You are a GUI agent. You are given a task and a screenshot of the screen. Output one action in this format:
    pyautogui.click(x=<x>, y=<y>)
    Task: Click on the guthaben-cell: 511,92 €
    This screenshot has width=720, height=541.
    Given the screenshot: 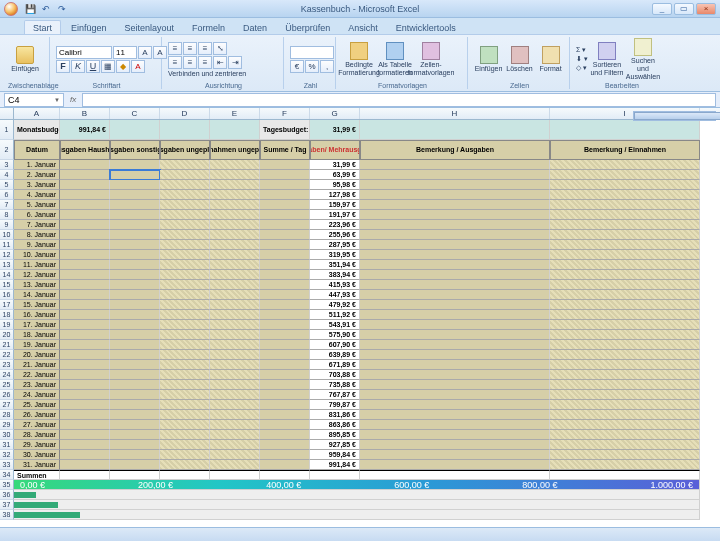 What is the action you would take?
    pyautogui.click(x=335, y=315)
    